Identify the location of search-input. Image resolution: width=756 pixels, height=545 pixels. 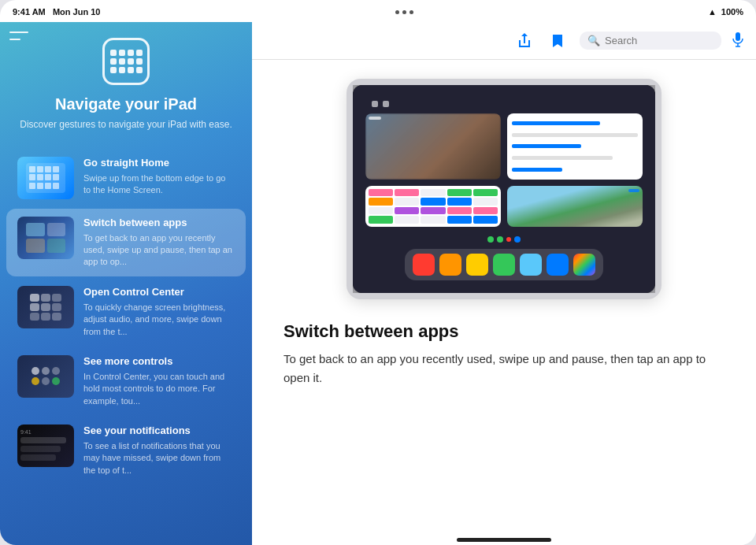
(671, 41).